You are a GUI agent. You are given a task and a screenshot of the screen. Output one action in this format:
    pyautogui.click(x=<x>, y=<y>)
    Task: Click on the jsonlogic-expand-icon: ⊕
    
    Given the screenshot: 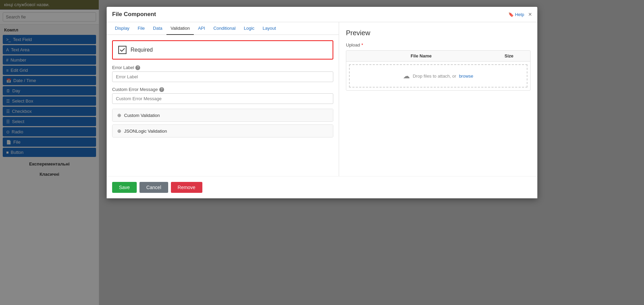 What is the action you would take?
    pyautogui.click(x=119, y=131)
    